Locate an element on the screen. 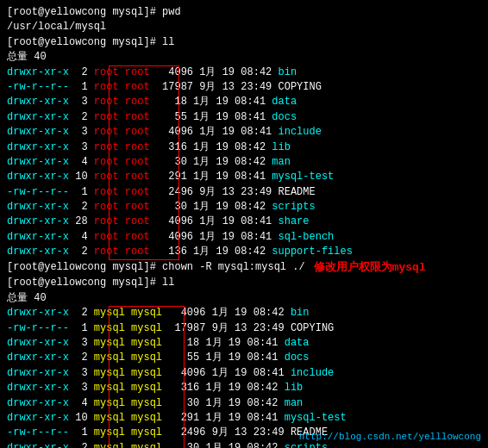 The height and width of the screenshot is (448, 488). file-row: drwxr-xr-x 3 mysql mysql 18 1月 19 08:41 … is located at coordinates (244, 343).